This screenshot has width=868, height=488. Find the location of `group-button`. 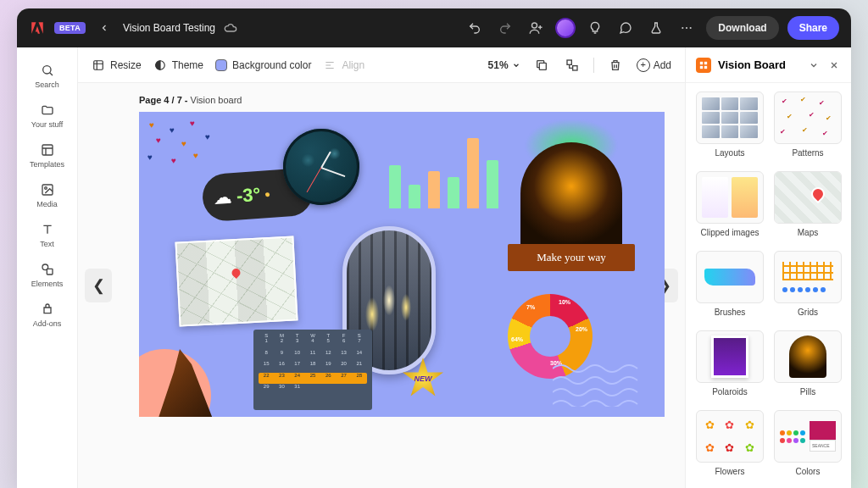

group-button is located at coordinates (572, 65).